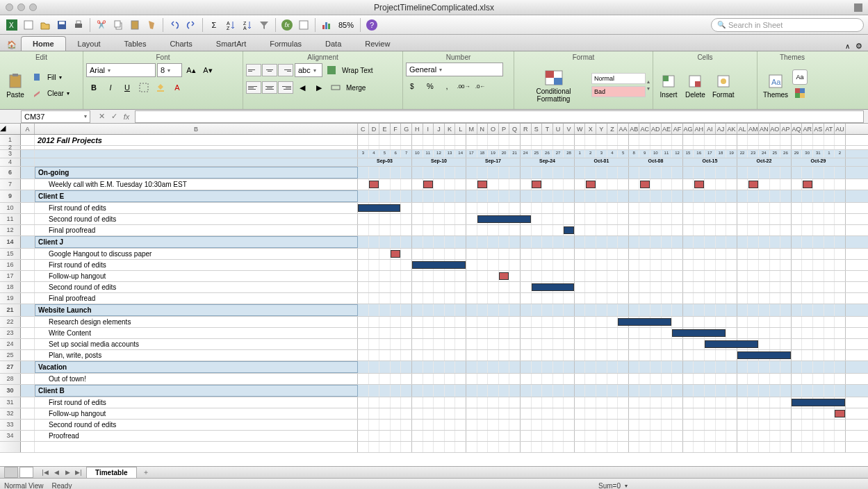 Image resolution: width=868 pixels, height=489 pixels. What do you see at coordinates (196, 129) in the screenshot?
I see `column-header-B: B` at bounding box center [196, 129].